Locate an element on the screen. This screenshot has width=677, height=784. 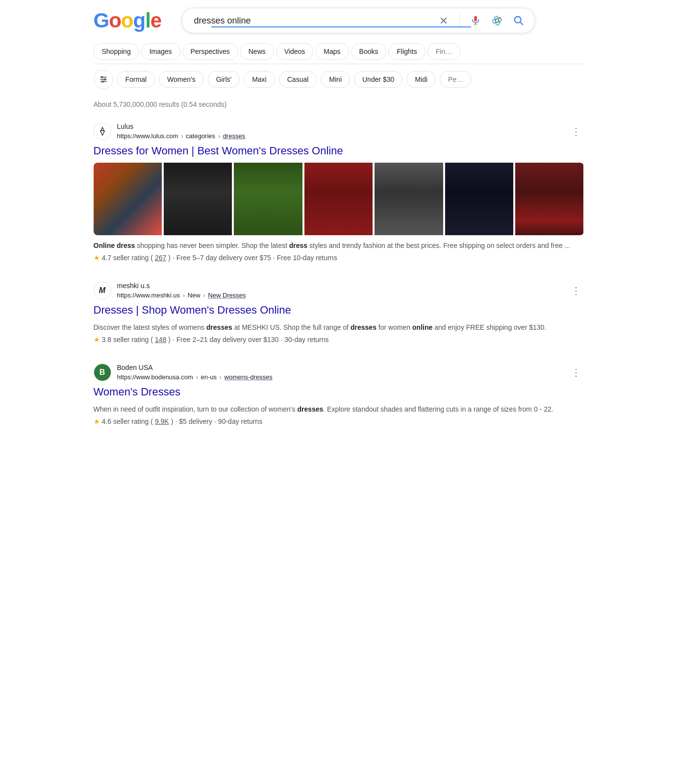
tab-perspectives: Perspectives is located at coordinates (210, 51).